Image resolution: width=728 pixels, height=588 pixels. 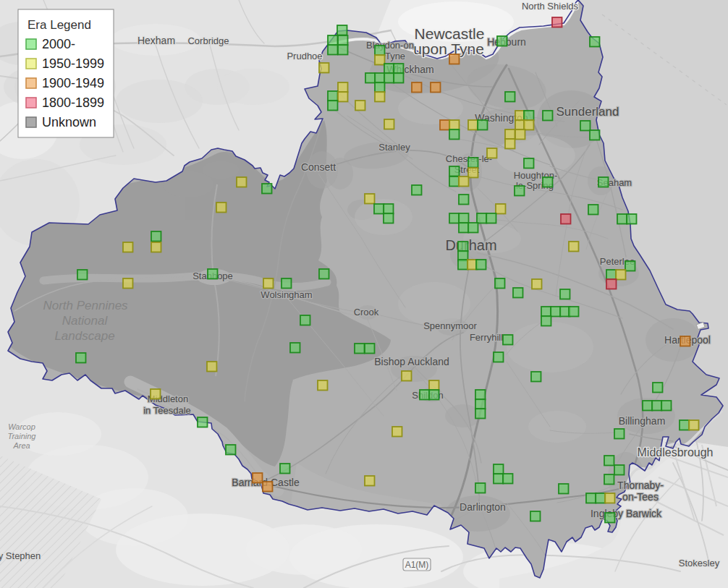 I want to click on svg-text: Training, so click(x=22, y=436).